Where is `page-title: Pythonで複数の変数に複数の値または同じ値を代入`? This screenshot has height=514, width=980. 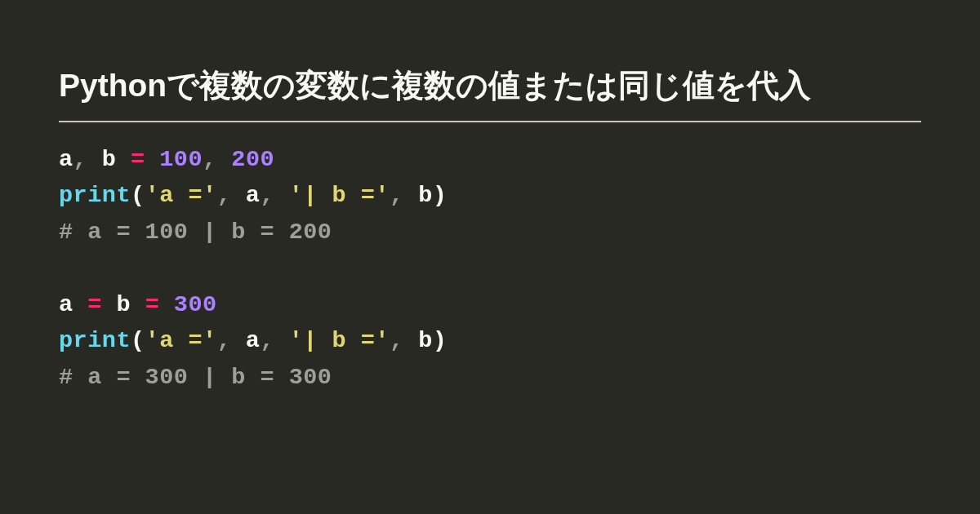 page-title: Pythonで複数の変数に複数の値または同じ値を代入 is located at coordinates (490, 93).